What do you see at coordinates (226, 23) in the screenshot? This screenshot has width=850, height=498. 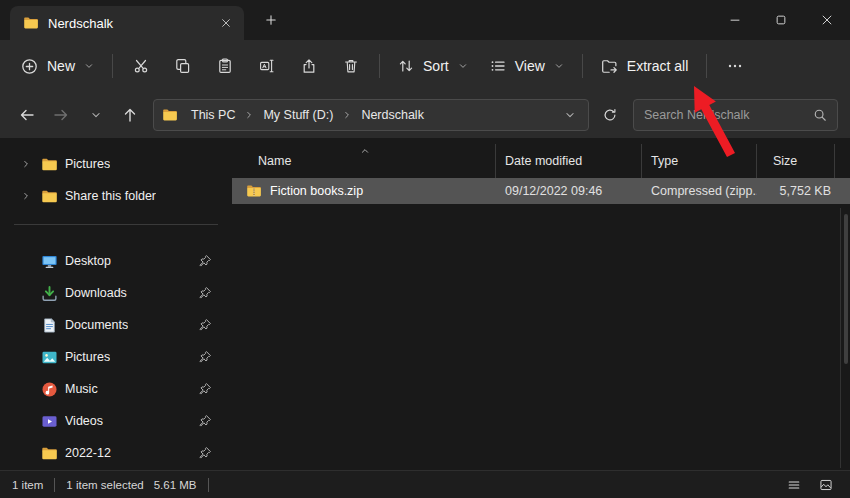 I see `tab-close-button` at bounding box center [226, 23].